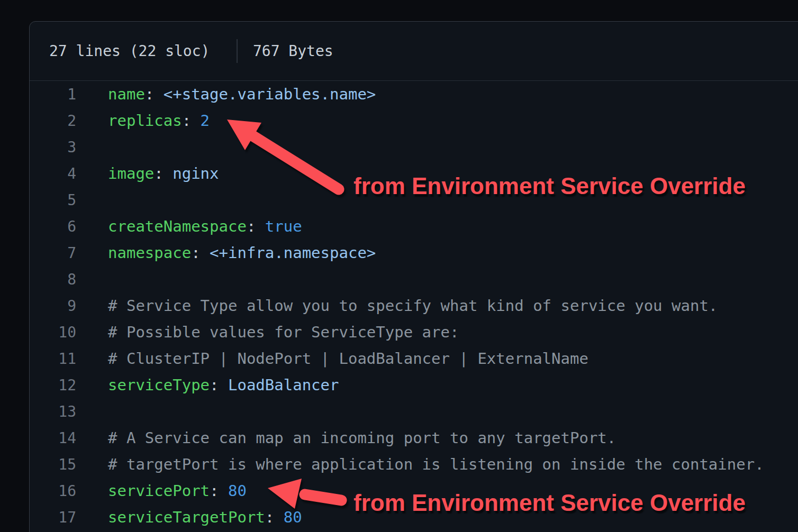 This screenshot has height=532, width=798. Describe the element at coordinates (436, 464) in the screenshot. I see `code-text: # targetPort is where application is lis…` at that location.